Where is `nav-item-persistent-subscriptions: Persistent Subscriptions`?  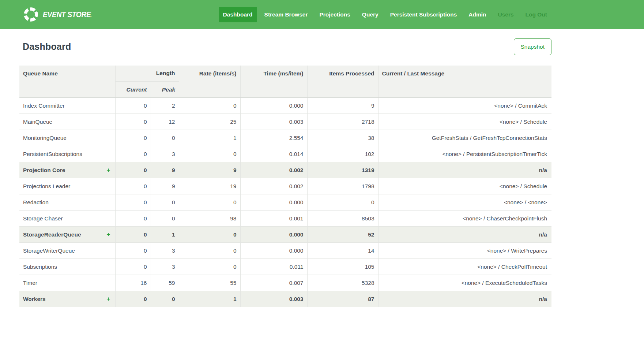
nav-item-persistent-subscriptions: Persistent Subscriptions is located at coordinates (423, 15).